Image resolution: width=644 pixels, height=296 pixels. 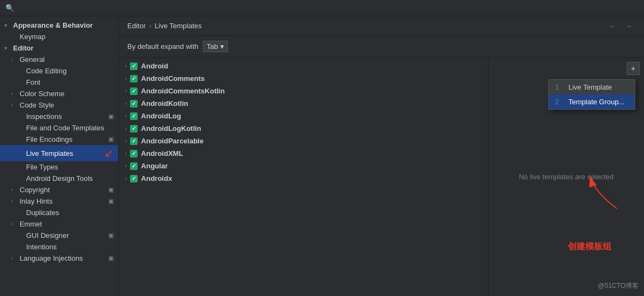 What do you see at coordinates (592, 87) in the screenshot?
I see `dropdown-item-live-template: 1Live Template` at bounding box center [592, 87].